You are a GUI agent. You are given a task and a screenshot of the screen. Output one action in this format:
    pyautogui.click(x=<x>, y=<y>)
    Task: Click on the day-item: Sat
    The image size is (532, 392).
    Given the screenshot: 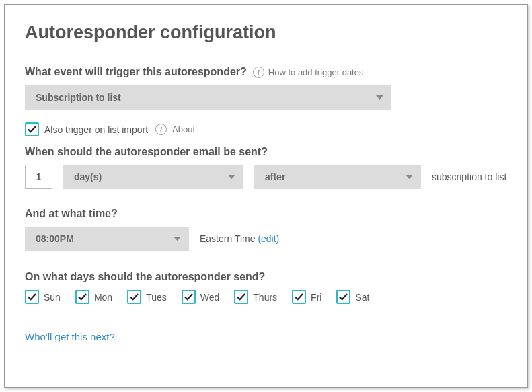 What is the action you would take?
    pyautogui.click(x=352, y=297)
    